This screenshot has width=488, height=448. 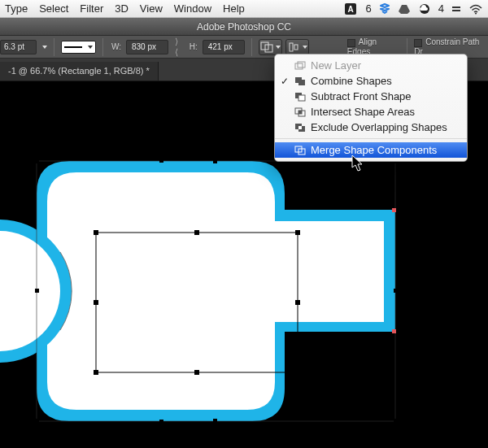 I want to click on wifi-icon, so click(x=476, y=9).